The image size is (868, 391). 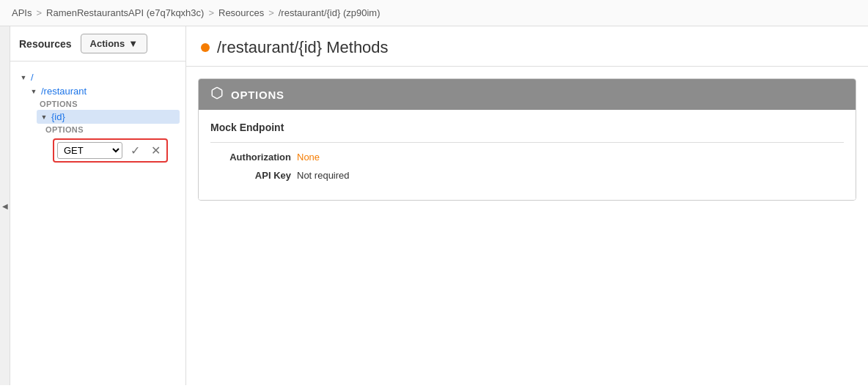 What do you see at coordinates (23, 78) in the screenshot?
I see `tree-arrow-root: ▼` at bounding box center [23, 78].